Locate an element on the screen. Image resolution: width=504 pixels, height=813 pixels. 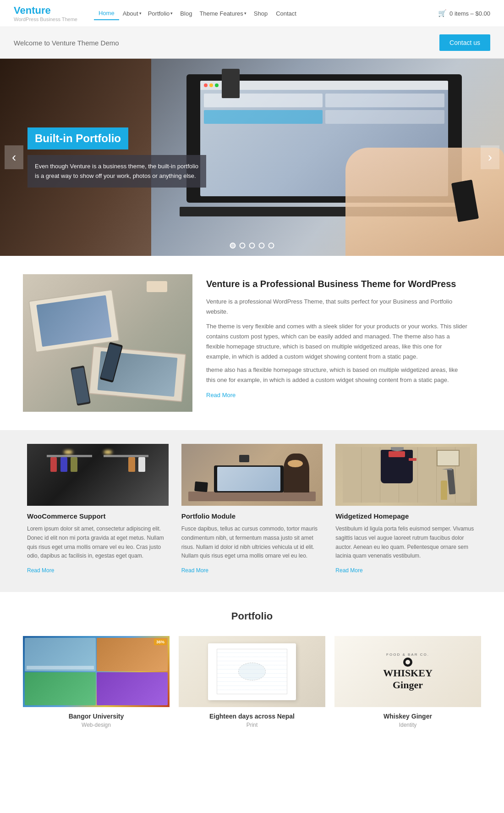
slider-next-button: › is located at coordinates (490, 157).